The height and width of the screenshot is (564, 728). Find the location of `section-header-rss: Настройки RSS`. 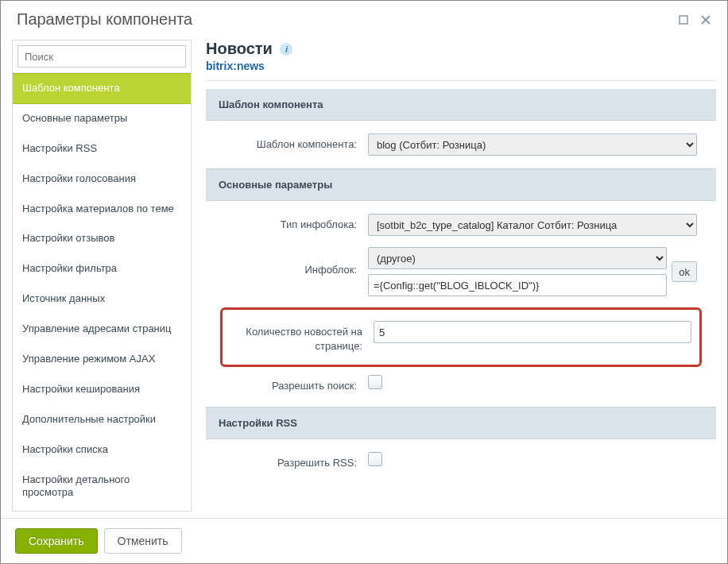

section-header-rss: Настройки RSS is located at coordinates (461, 423).